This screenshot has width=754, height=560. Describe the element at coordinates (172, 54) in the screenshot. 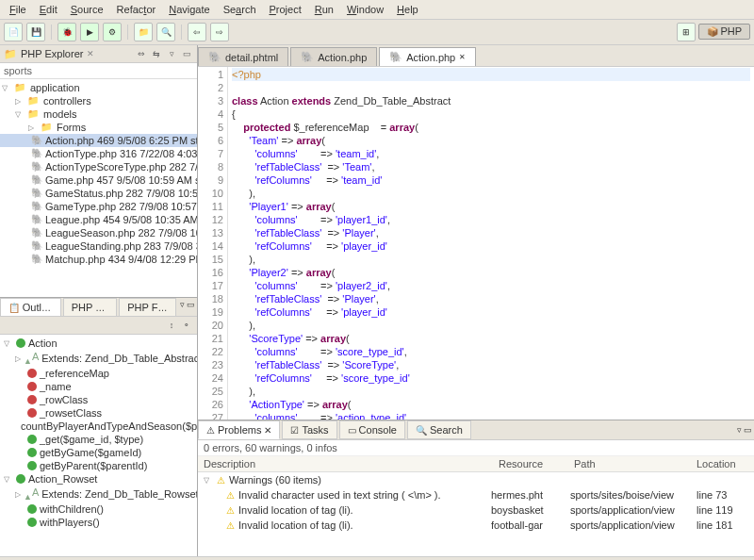

I see `filter-icon: ▿` at that location.